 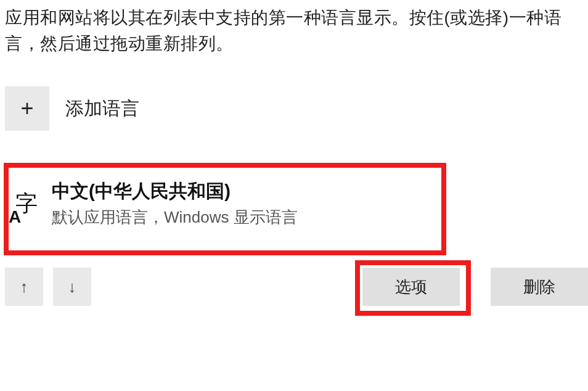 I want to click on language-text: 中文(中华人民共和国) 默认应用语言，Windows 显示语言, so click(x=175, y=204).